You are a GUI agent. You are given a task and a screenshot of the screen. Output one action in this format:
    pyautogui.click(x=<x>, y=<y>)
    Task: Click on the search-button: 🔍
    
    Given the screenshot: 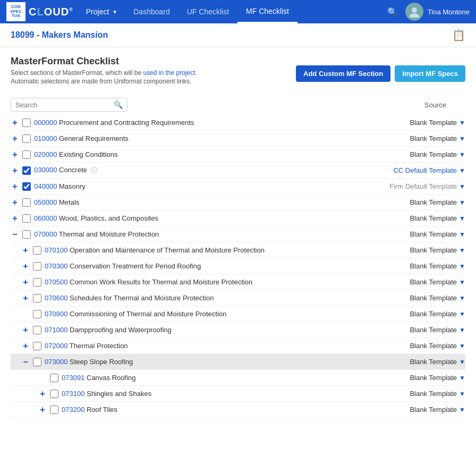 What is the action you would take?
    pyautogui.click(x=393, y=12)
    